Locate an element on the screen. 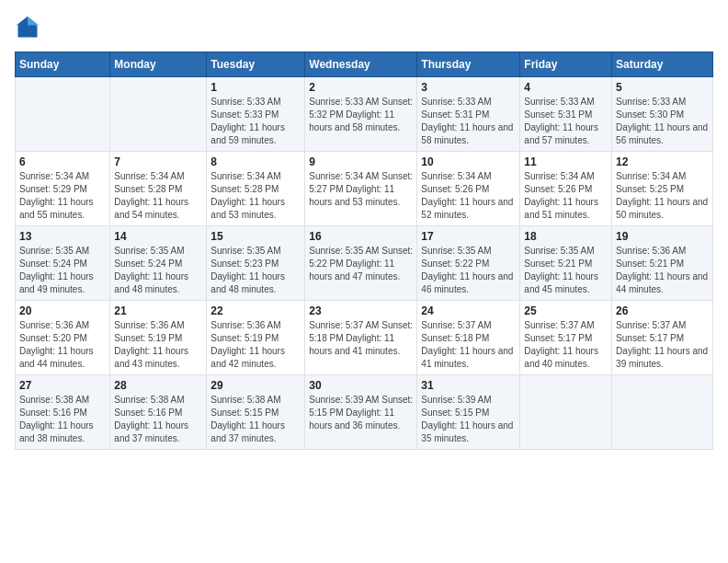 This screenshot has width=728, height=563. day-number: 29 is located at coordinates (256, 385).